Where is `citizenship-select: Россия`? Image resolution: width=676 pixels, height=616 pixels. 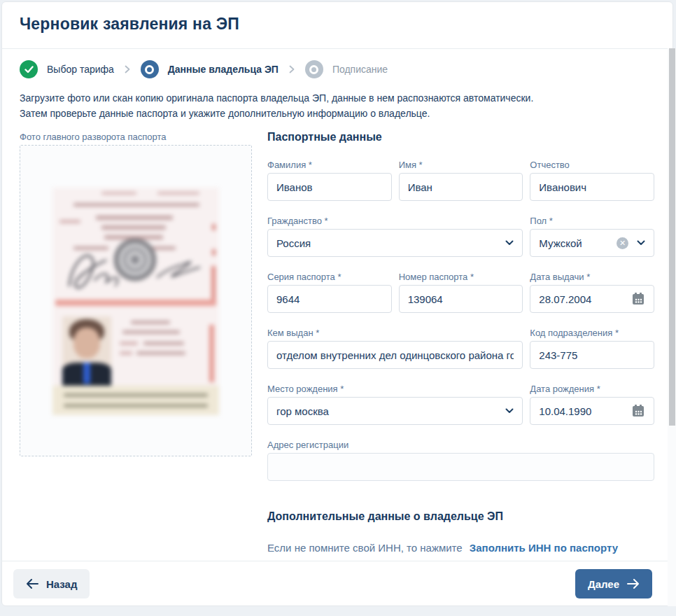 citizenship-select: Россия is located at coordinates (395, 243).